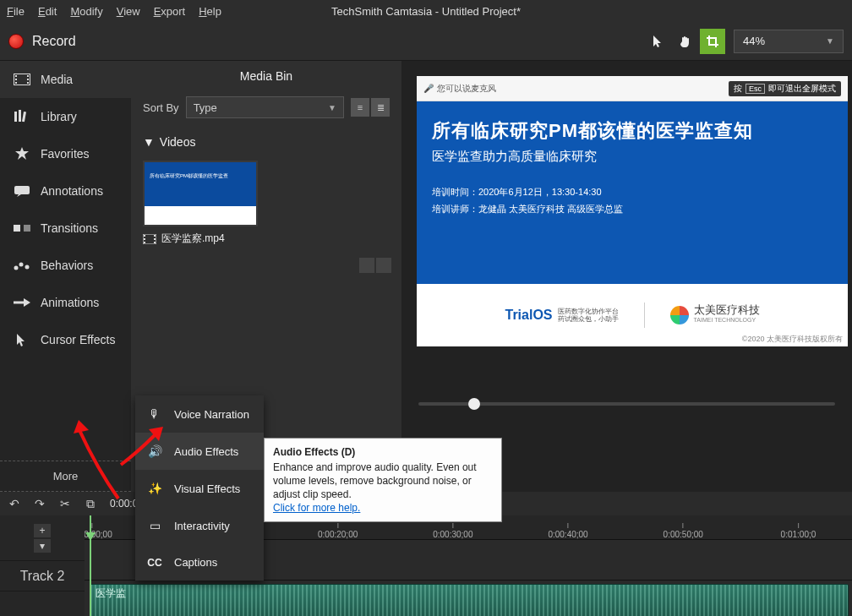  What do you see at coordinates (316, 508) in the screenshot?
I see `tooltip-help-link: Click for more help.` at bounding box center [316, 508].